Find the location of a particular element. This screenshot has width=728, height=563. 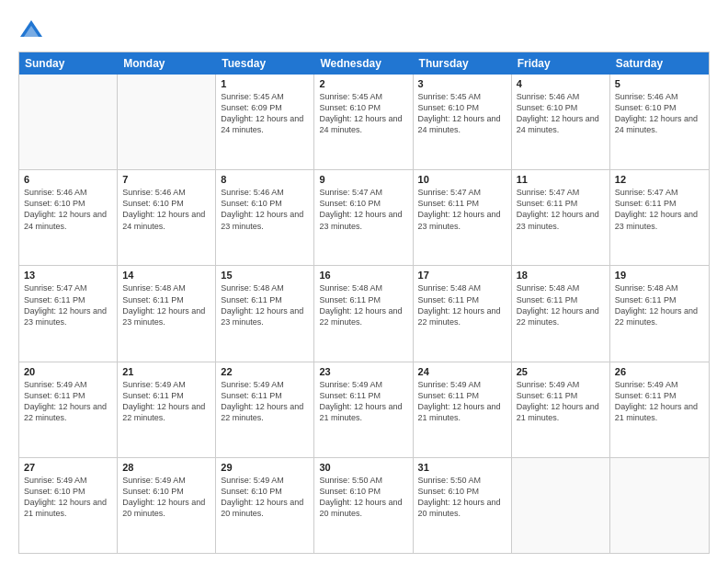

calendar-cell: 23Sunrise: 5:49 AM Sunset: 6:11 PM Dayli… is located at coordinates (364, 410).